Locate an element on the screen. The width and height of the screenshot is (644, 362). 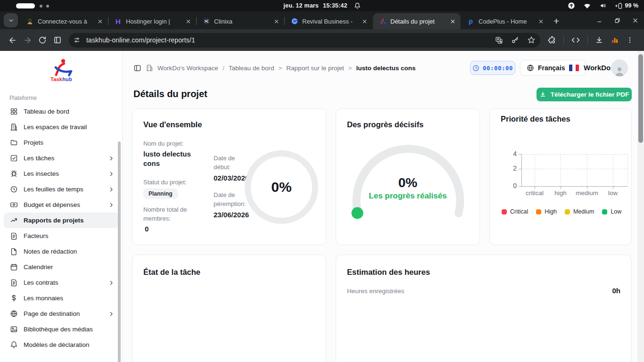
y-tick-label: 4 is located at coordinates (510, 154).